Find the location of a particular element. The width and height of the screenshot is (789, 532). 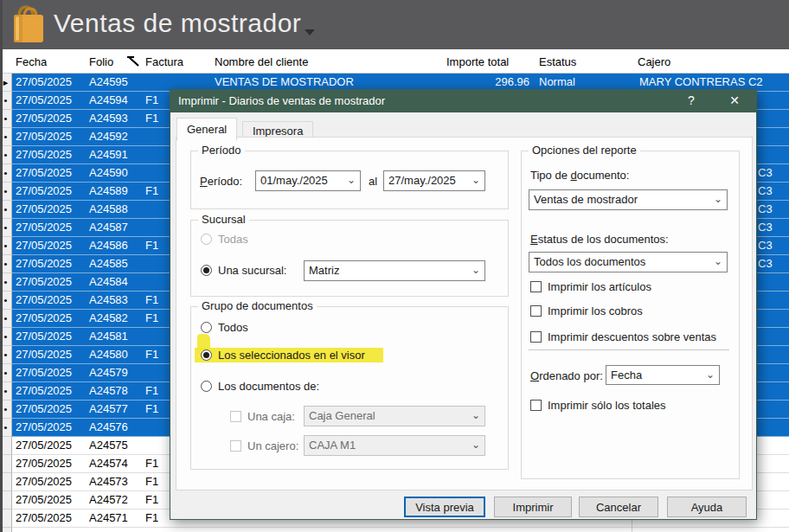

column-header-importe: Importe total is located at coordinates (478, 62).